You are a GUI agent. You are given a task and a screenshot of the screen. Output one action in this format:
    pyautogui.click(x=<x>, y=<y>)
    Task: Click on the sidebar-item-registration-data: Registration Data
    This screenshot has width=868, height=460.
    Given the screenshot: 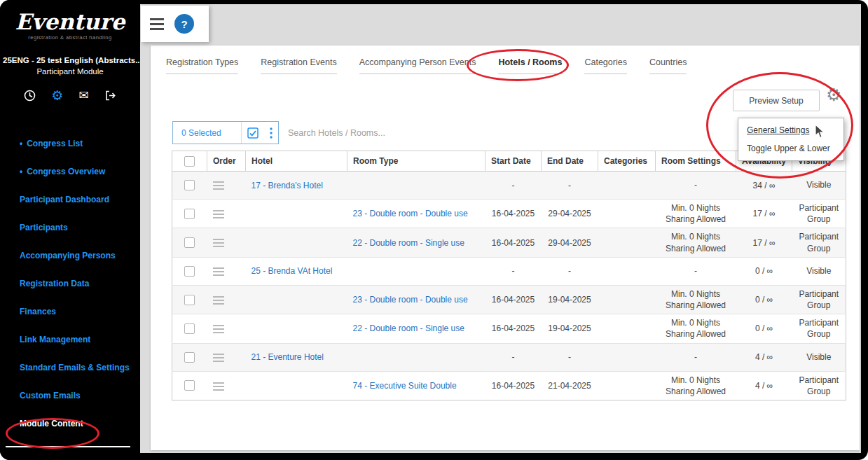 What is the action you would take?
    pyautogui.click(x=70, y=284)
    